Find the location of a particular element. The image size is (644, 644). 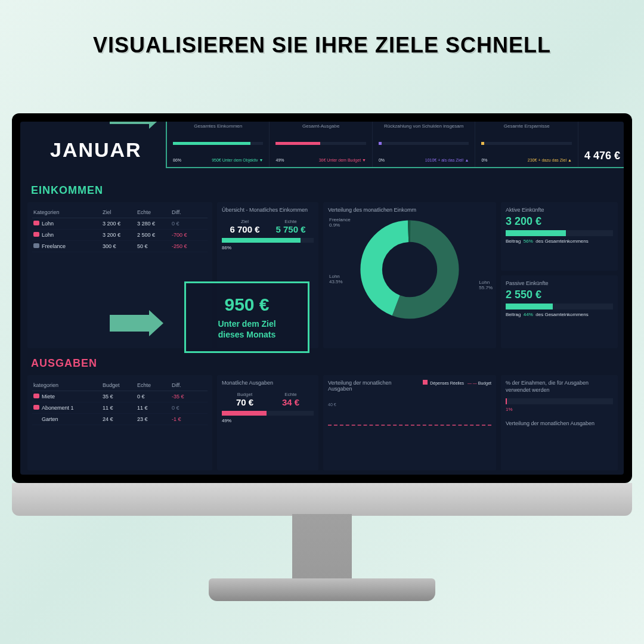

row-echte: 3 280 € is located at coordinates (154, 224).